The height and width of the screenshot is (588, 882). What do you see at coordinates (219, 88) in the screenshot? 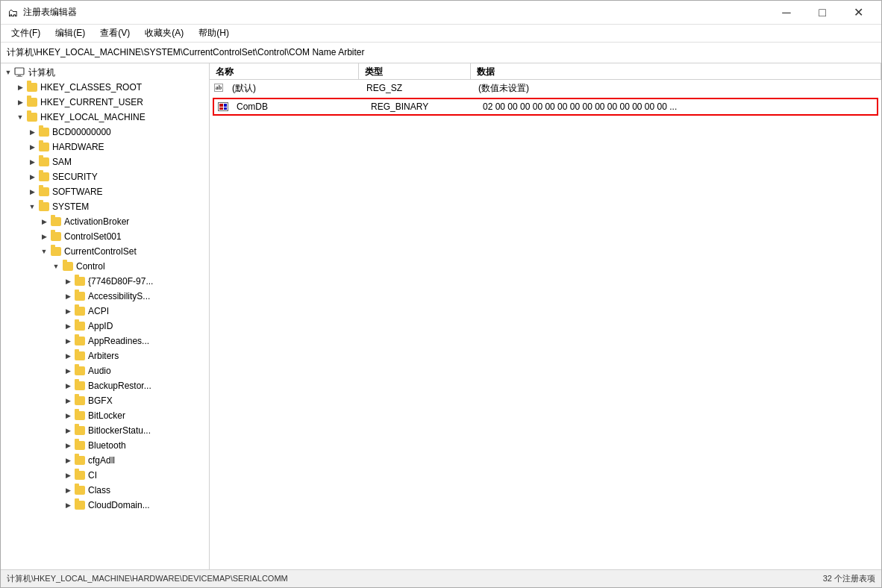
I see `value-icon-default: ab` at bounding box center [219, 88].